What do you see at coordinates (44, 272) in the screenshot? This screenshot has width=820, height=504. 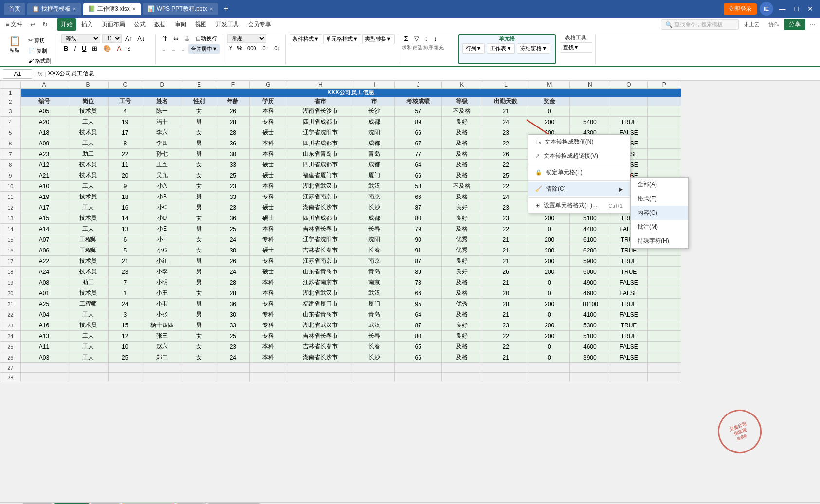 I see `cell: A24` at bounding box center [44, 272].